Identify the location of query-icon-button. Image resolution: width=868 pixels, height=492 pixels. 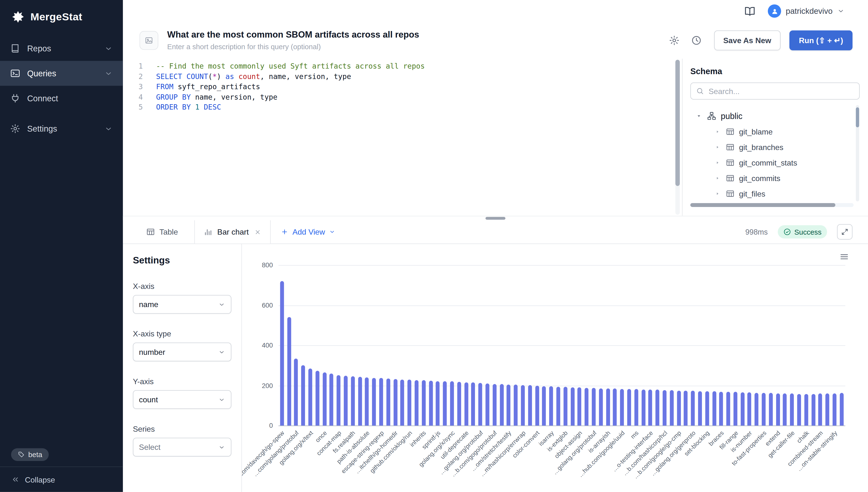
(149, 41).